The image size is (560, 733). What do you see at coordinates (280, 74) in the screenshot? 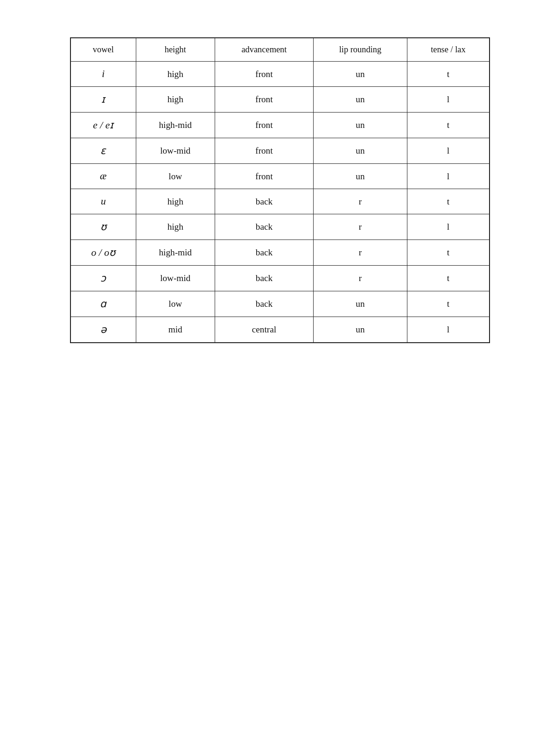
I see `table-row: ihighfrontunt` at bounding box center [280, 74].